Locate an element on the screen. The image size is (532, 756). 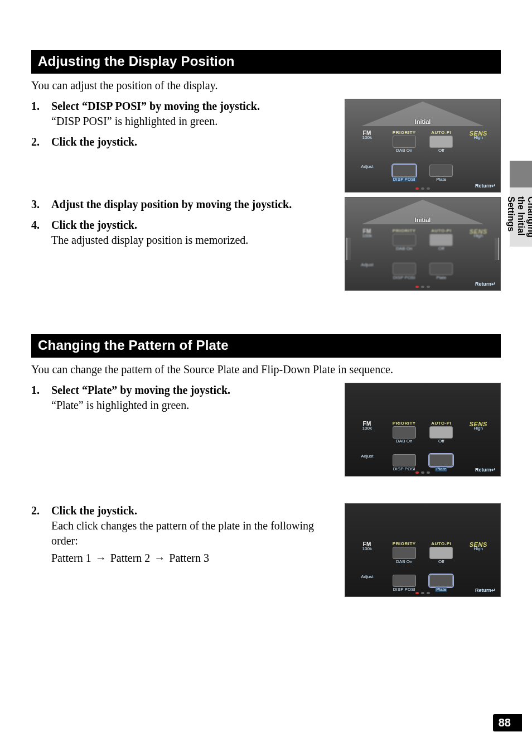
section1-steps-1-2: 1. Select “DISP POSI” by moving the joys… is located at coordinates (184, 124).